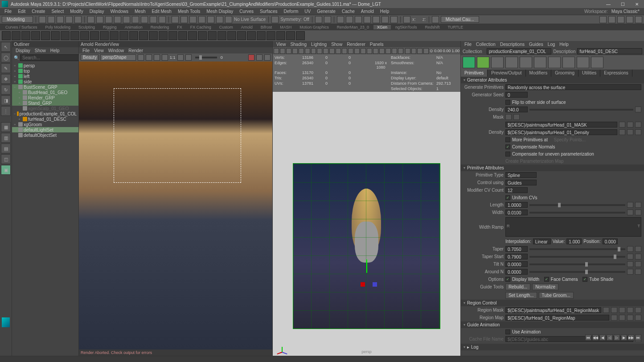  What do you see at coordinates (6, 170) in the screenshot?
I see `layout-icon: ▣` at bounding box center [6, 170].